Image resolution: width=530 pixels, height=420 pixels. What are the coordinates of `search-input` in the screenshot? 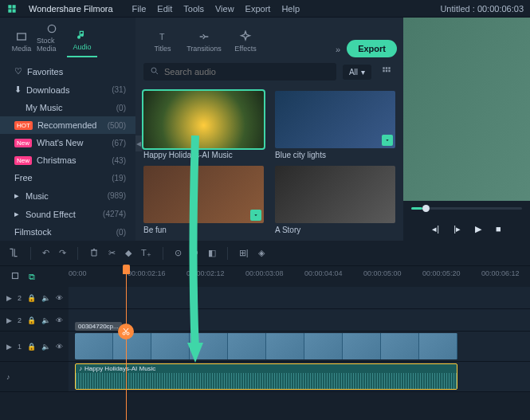 It's located at (247, 72).